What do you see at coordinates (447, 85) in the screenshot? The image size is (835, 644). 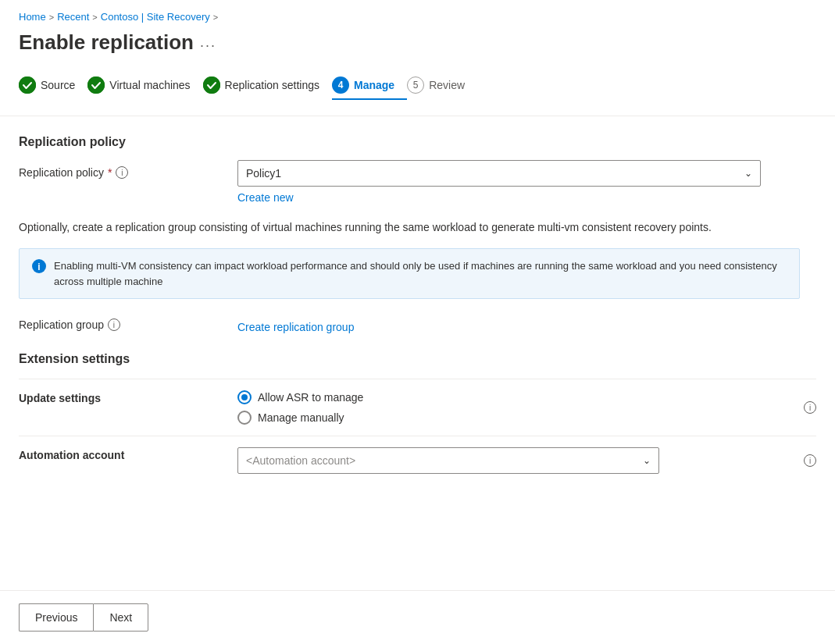 I see `step-review-label: Review` at bounding box center [447, 85].